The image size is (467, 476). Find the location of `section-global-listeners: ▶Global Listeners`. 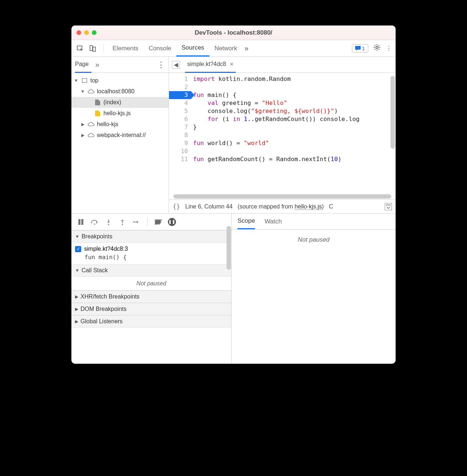

section-global-listeners: ▶Global Listeners is located at coordinates (152, 321).